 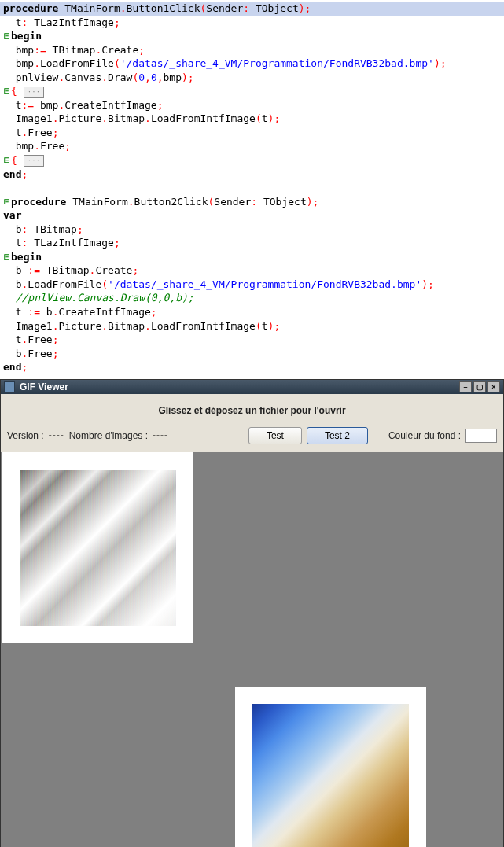 What do you see at coordinates (160, 436) in the screenshot?
I see `images-value: ----` at bounding box center [160, 436].